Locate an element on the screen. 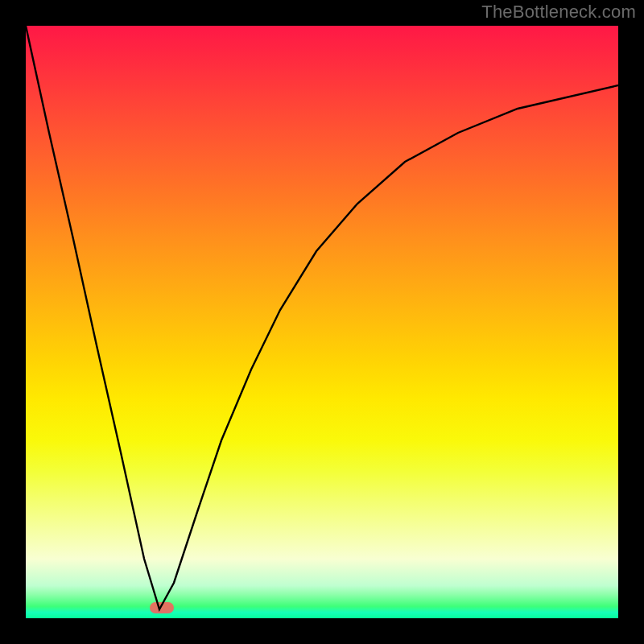  watermark-text: TheBottleneck.com is located at coordinates (559, 12).